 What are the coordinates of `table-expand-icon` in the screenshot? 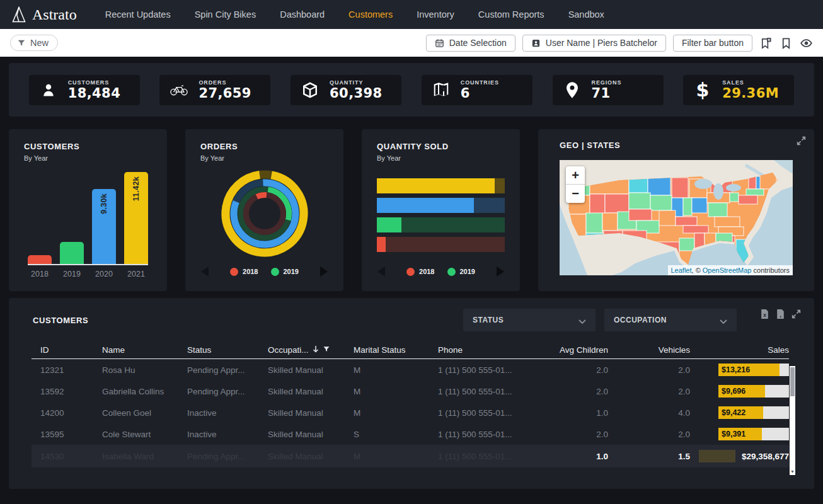 It's located at (797, 314).